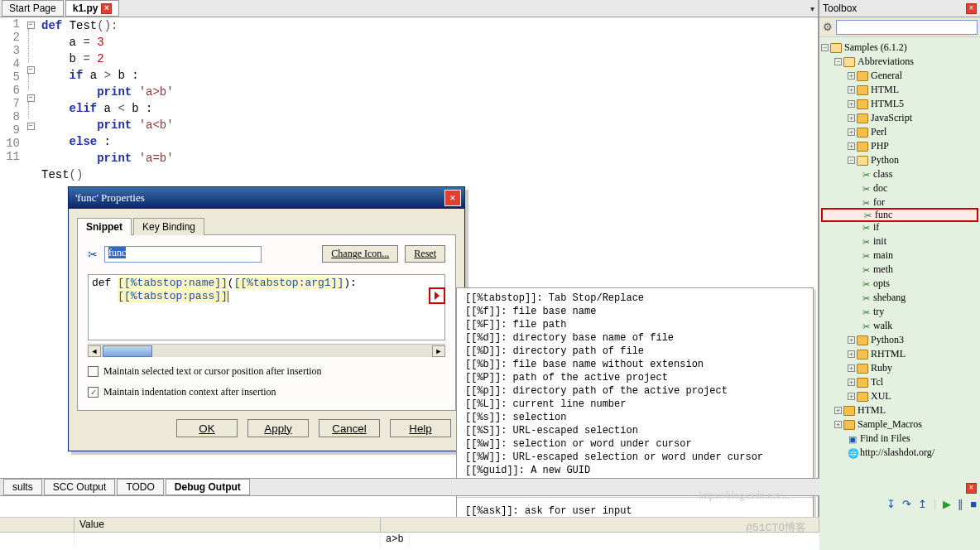  I want to click on snippet-name-input: func, so click(183, 254).